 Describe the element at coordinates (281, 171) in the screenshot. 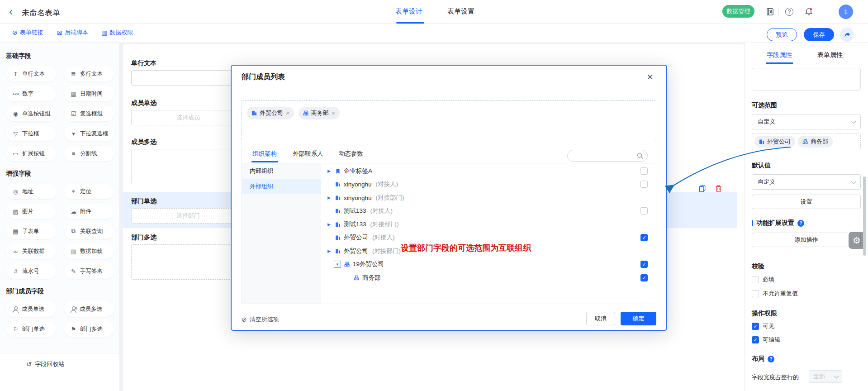

I see `side-item-internal-org: 内部组织` at that location.